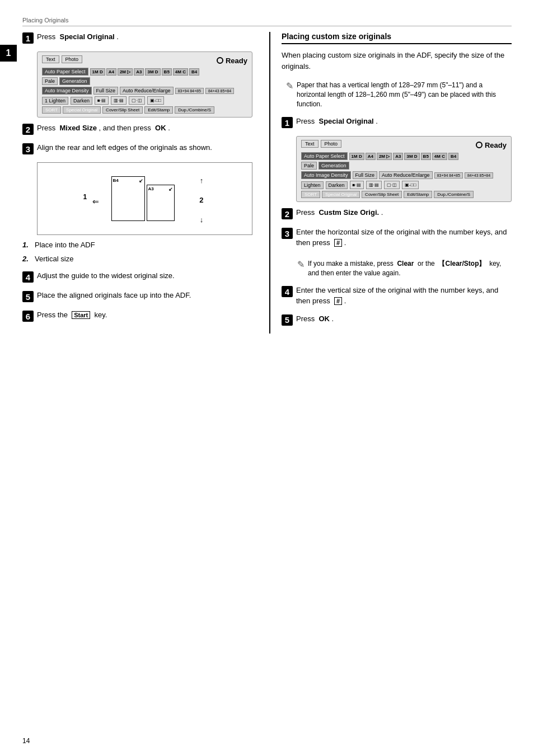 The image size is (534, 756). Describe the element at coordinates (72, 59) in the screenshot. I see `copier-tab-photo-1: Photo` at that location.